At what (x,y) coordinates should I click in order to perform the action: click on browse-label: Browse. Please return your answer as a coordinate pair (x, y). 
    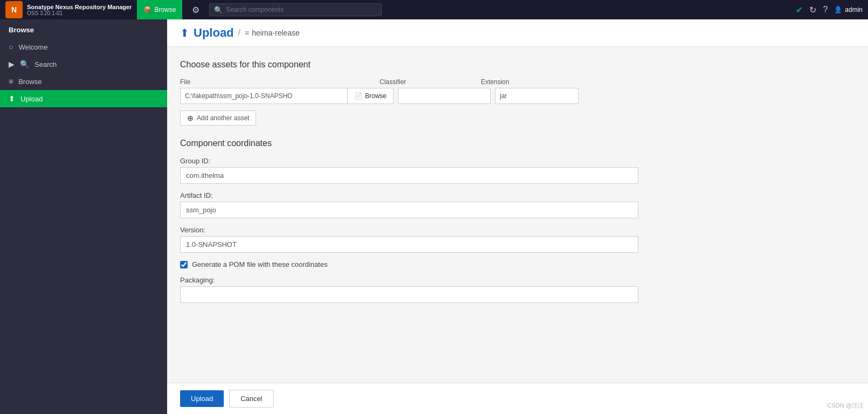
    Looking at the image, I should click on (376, 96).